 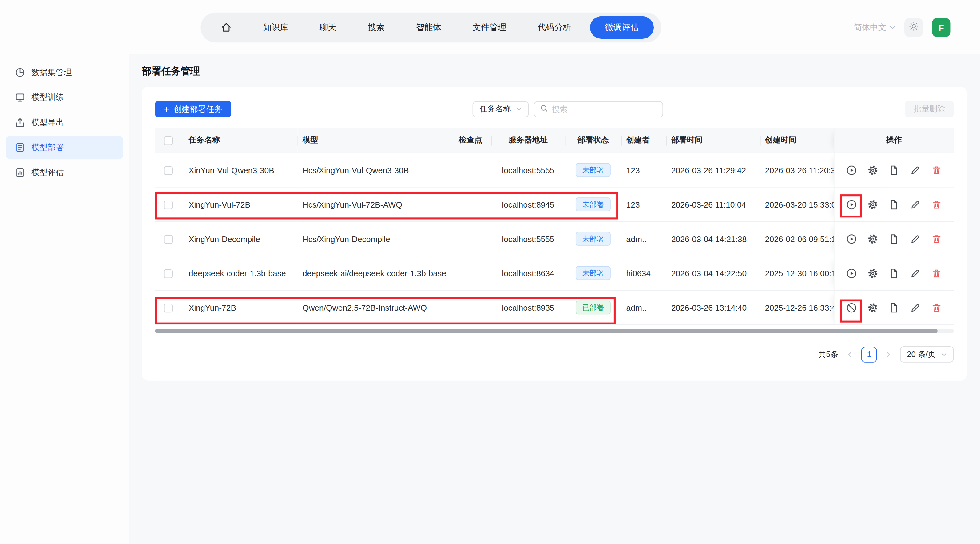 I want to click on page-size-label: 20 条/页, so click(x=921, y=355).